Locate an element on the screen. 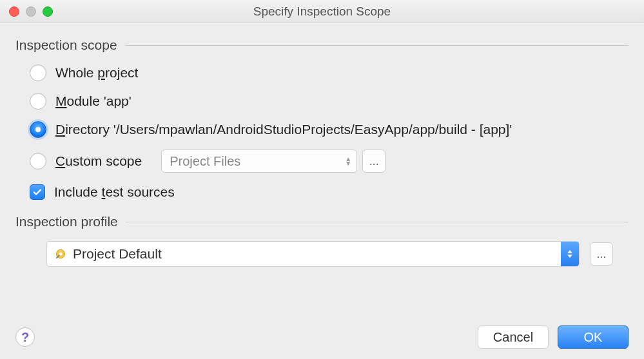 The height and width of the screenshot is (359, 644). maximize-icon is located at coordinates (48, 12).